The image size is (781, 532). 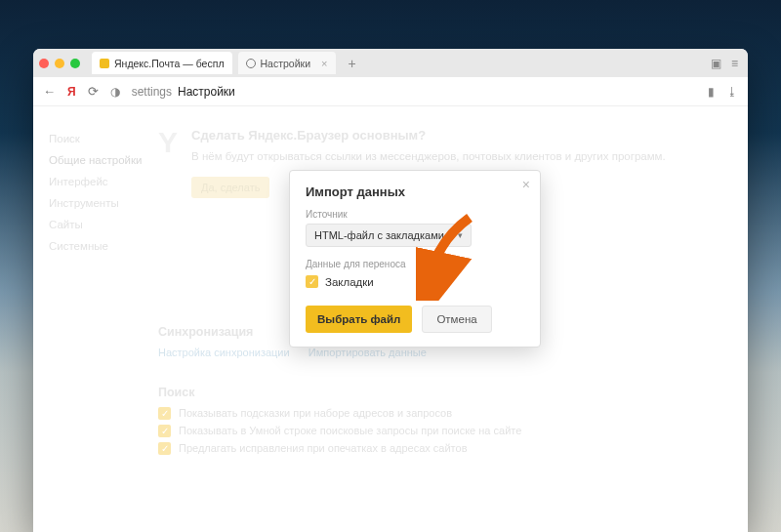 What do you see at coordinates (72, 92) in the screenshot?
I see `yandex-logo-icon: Я` at bounding box center [72, 92].